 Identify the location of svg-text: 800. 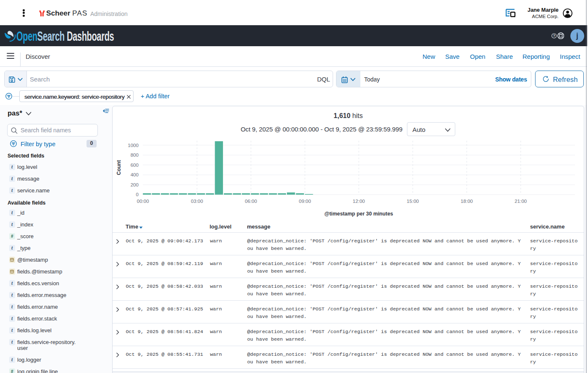
(134, 155).